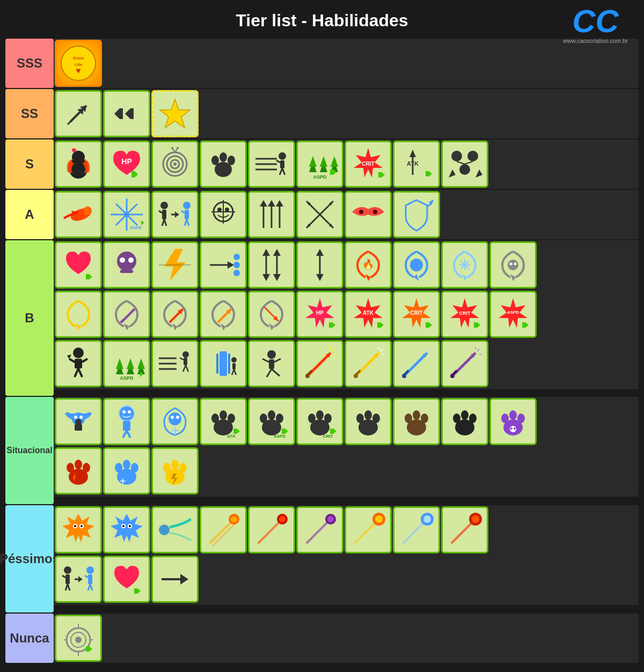 The width and height of the screenshot is (644, 672). What do you see at coordinates (346, 364) in the screenshot?
I see `b-row-3: ASPD` at bounding box center [346, 364].